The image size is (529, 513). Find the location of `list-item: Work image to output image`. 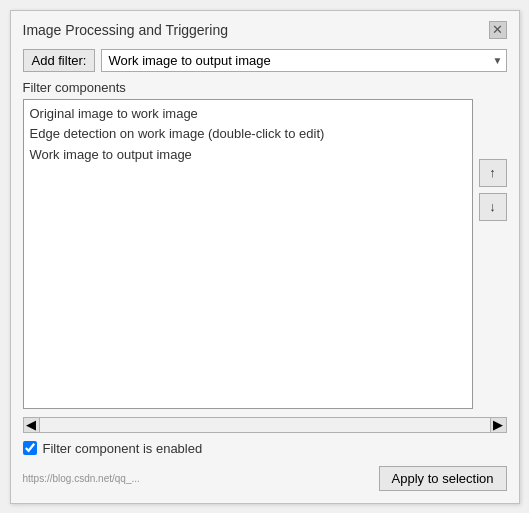

list-item: Work image to output image is located at coordinates (248, 156).